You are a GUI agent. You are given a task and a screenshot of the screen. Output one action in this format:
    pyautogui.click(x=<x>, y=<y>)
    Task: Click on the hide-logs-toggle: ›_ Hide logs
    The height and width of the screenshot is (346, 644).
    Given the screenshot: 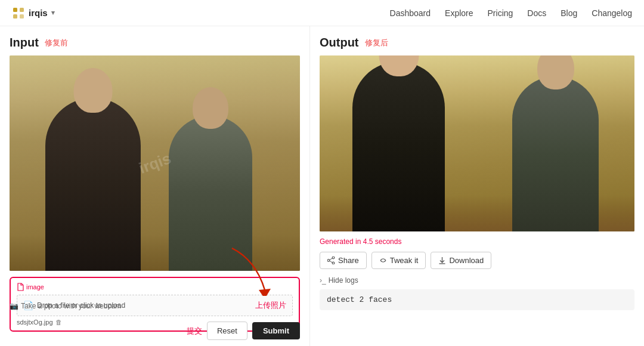 What is the action you would take?
    pyautogui.click(x=477, y=280)
    